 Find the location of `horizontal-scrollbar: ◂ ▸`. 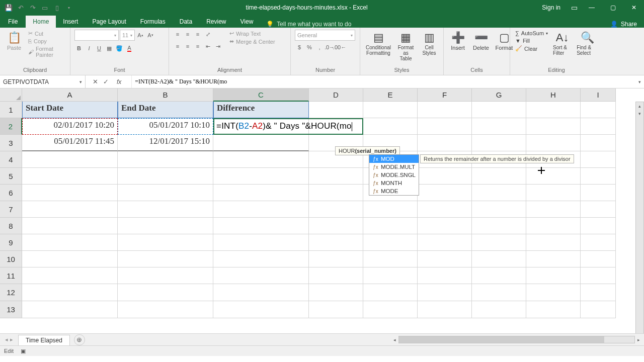

horizontal-scrollbar: ◂ ▸ is located at coordinates (517, 340).